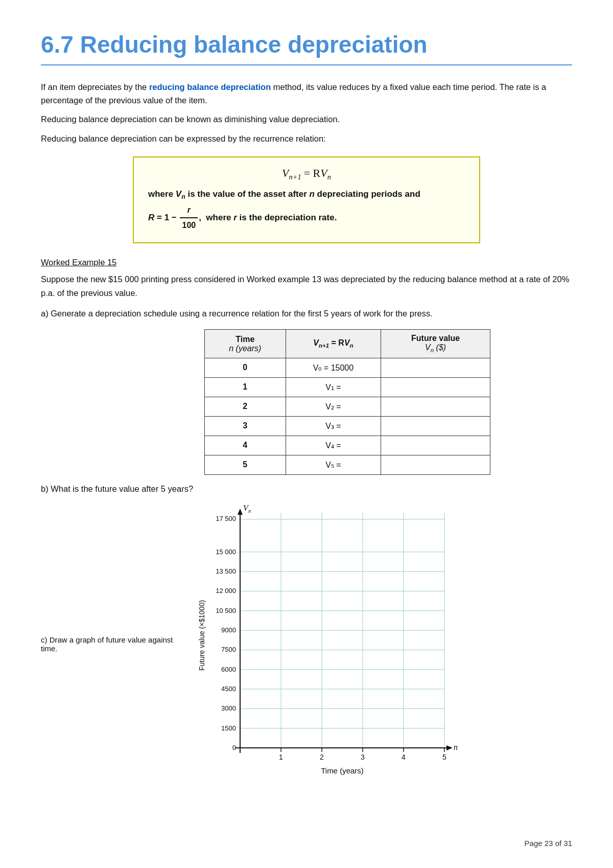 This screenshot has width=613, height=868. What do you see at coordinates (229, 630) in the screenshot?
I see `svg-text: 9000` at bounding box center [229, 630].